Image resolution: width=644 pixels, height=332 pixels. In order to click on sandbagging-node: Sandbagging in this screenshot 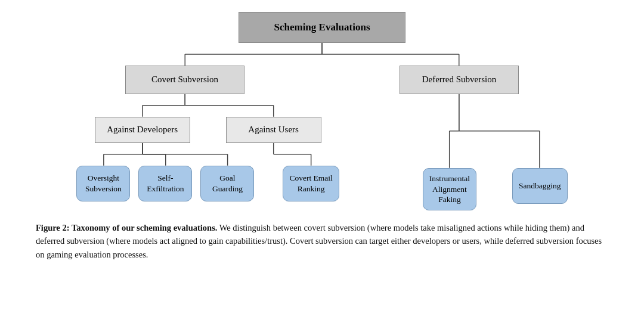, I will do `click(540, 186)`.